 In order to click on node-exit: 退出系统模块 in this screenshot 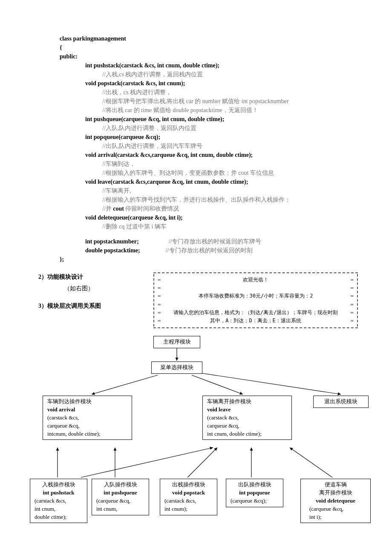, I will do `click(341, 402)`.